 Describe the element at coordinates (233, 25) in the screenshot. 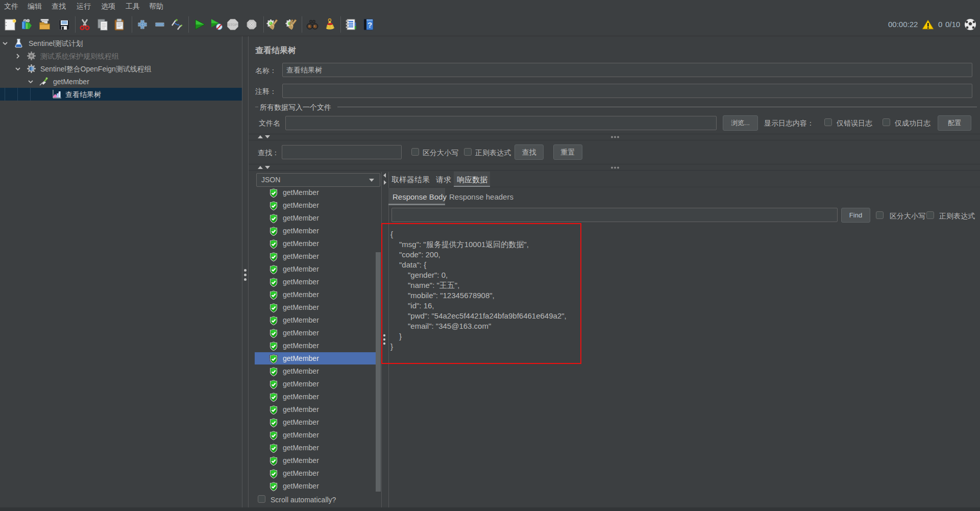

I see `svg-text: STOP` at that location.